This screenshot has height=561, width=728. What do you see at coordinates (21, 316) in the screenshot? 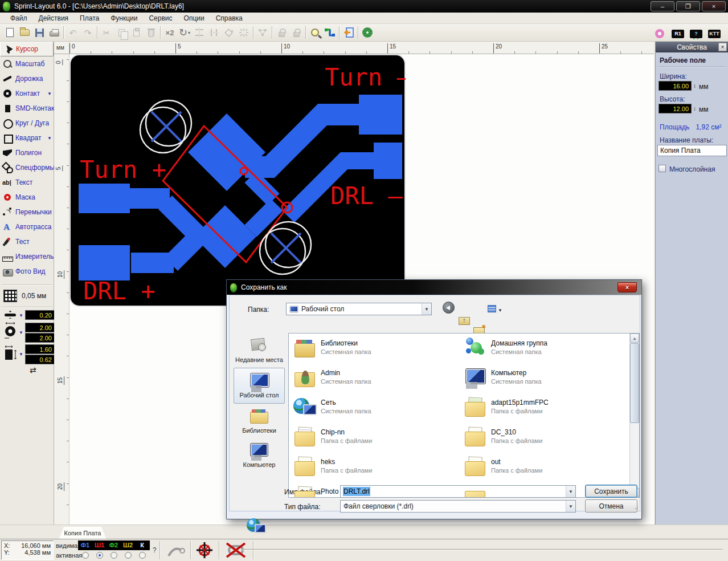
I see `track-width-dropdown-icon: ▼` at bounding box center [21, 316].